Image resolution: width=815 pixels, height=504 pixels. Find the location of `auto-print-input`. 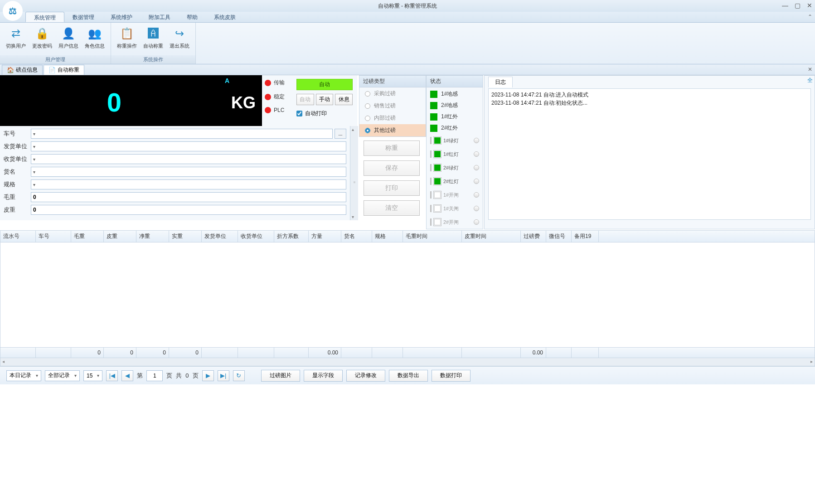

auto-print-input is located at coordinates (299, 113).